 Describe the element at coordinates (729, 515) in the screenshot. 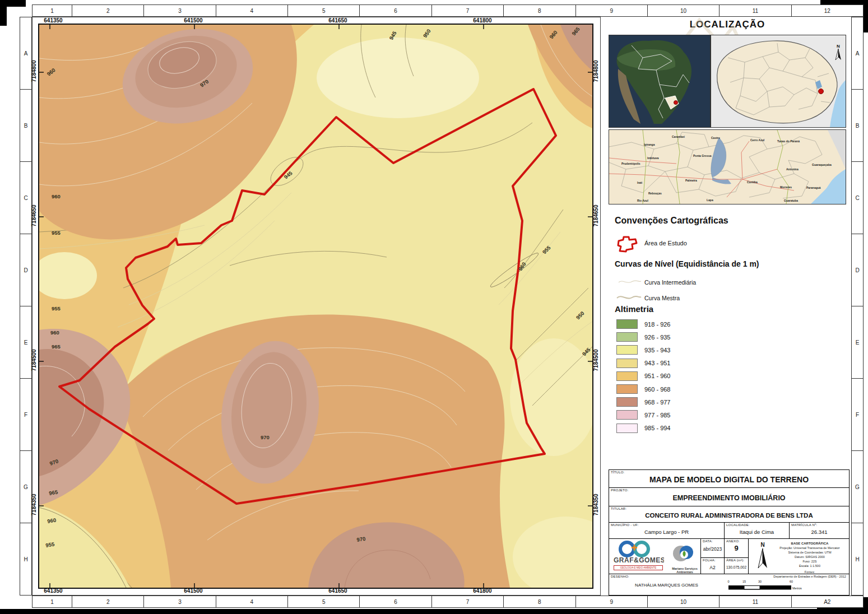

I see `titular-value: CONCEITO RURAL ADMINISTRADORA DE BENS LT…` at that location.